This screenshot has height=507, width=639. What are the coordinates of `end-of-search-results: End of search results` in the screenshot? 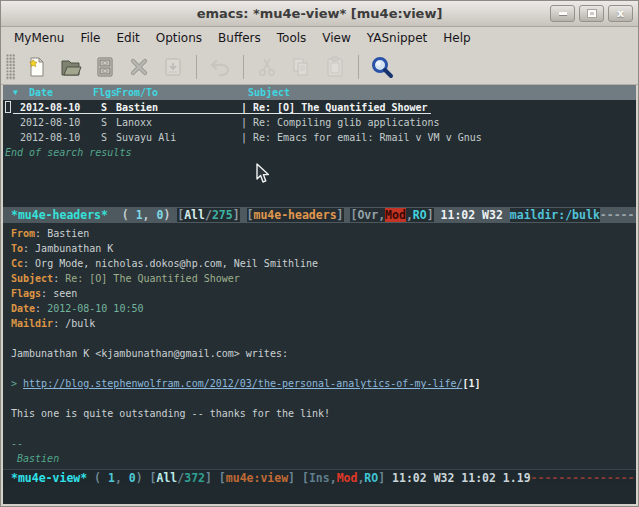 It's located at (320, 152).